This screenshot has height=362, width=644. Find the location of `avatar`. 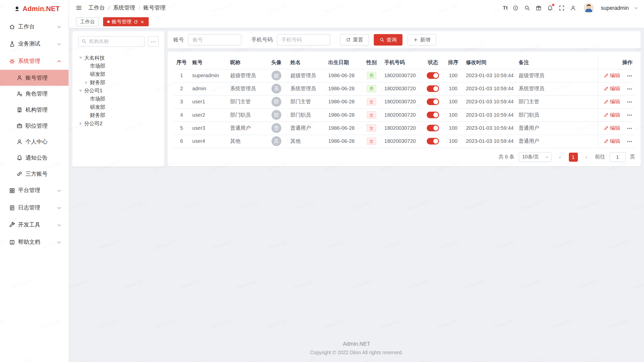

avatar is located at coordinates (589, 8).